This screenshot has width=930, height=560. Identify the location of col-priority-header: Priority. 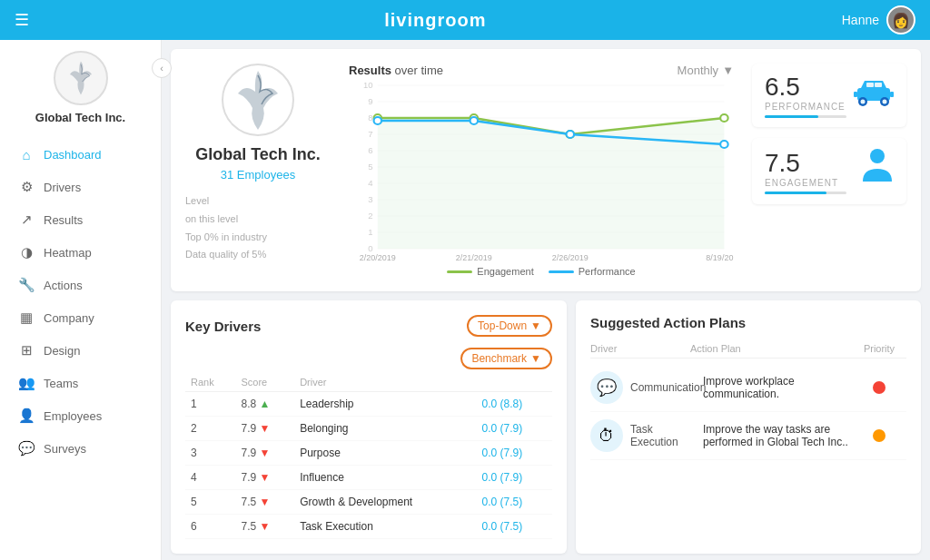
(879, 349).